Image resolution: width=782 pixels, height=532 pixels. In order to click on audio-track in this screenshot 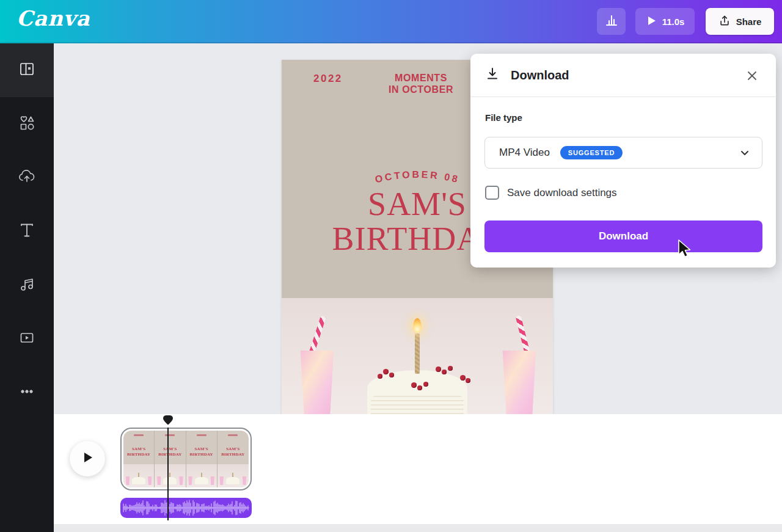, I will do `click(186, 508)`.